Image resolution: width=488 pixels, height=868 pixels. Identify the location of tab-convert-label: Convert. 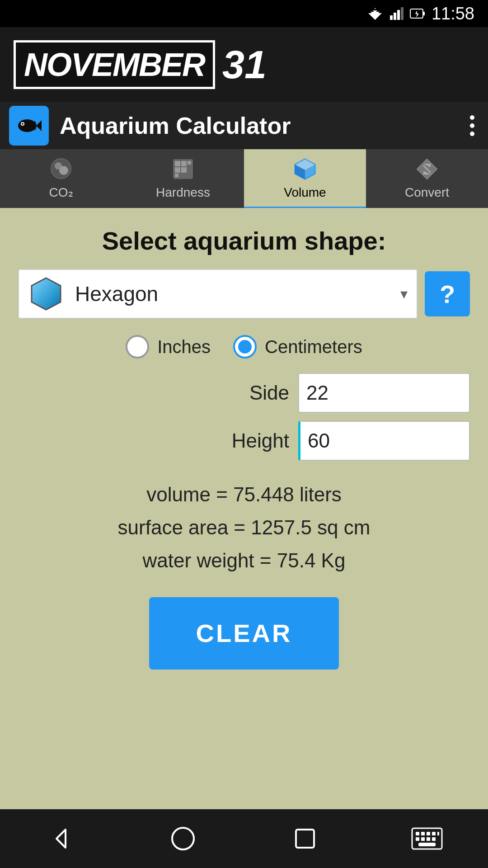
(427, 193).